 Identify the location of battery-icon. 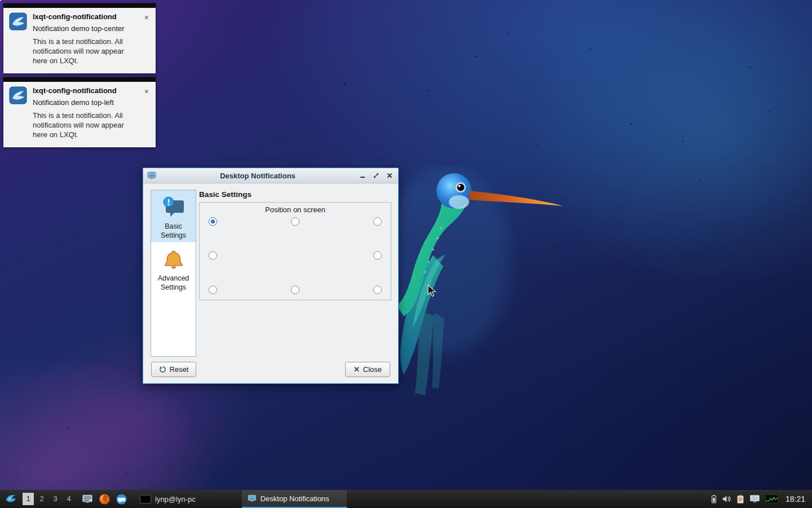
(714, 499).